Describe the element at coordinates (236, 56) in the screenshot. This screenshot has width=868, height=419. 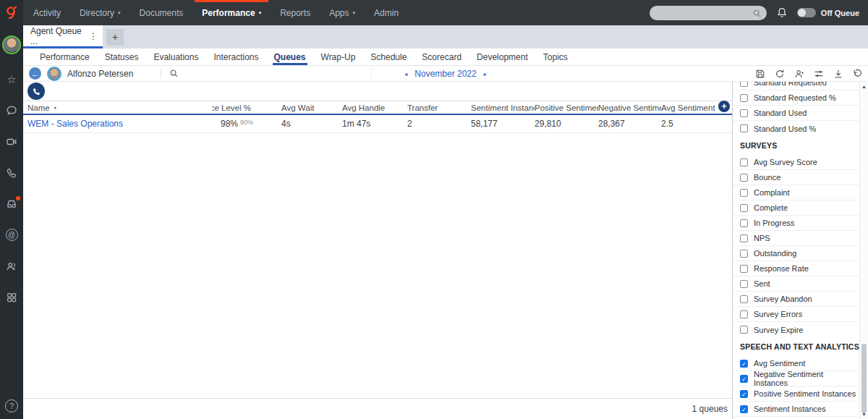
I see `subnav-item-interactions: Interactions` at that location.